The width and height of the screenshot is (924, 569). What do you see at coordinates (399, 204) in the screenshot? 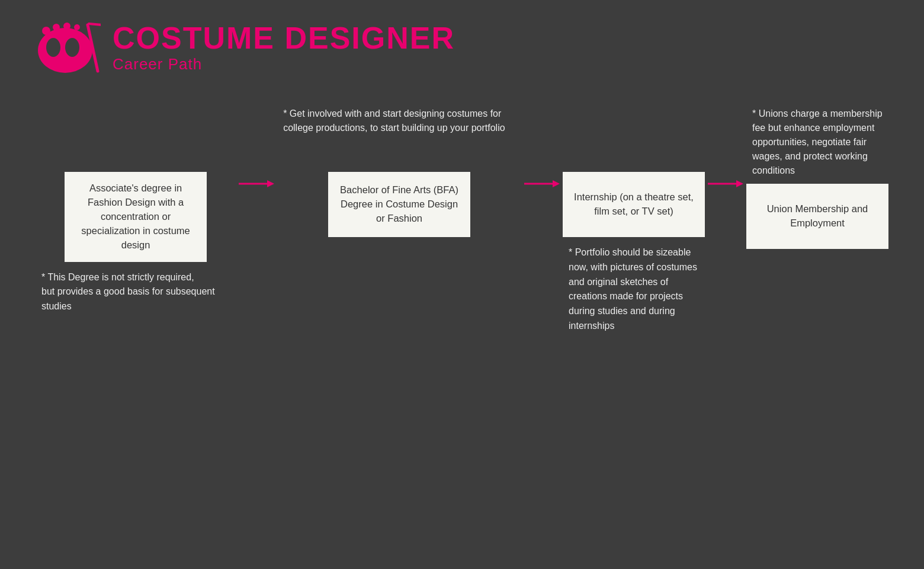
I see `step2-box: Bachelor of Fine Arts (BFA) Degree in Co…` at bounding box center [399, 204].